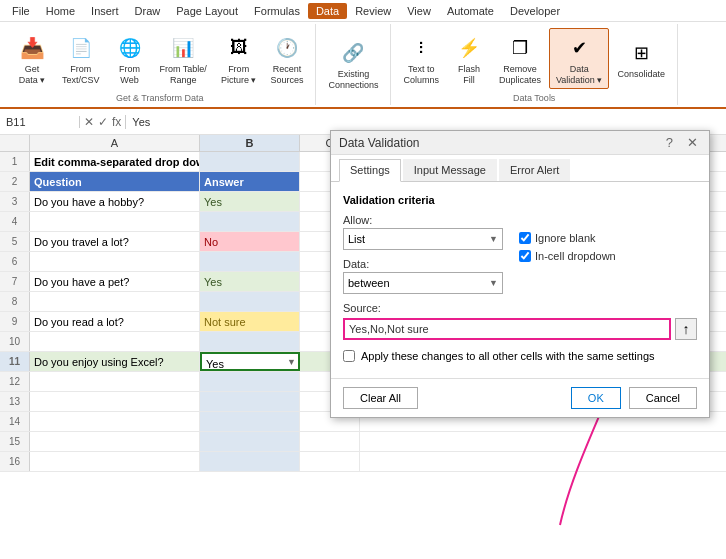 This screenshot has height=559, width=726. Describe the element at coordinates (369, 283) in the screenshot. I see `data-value: between` at that location.